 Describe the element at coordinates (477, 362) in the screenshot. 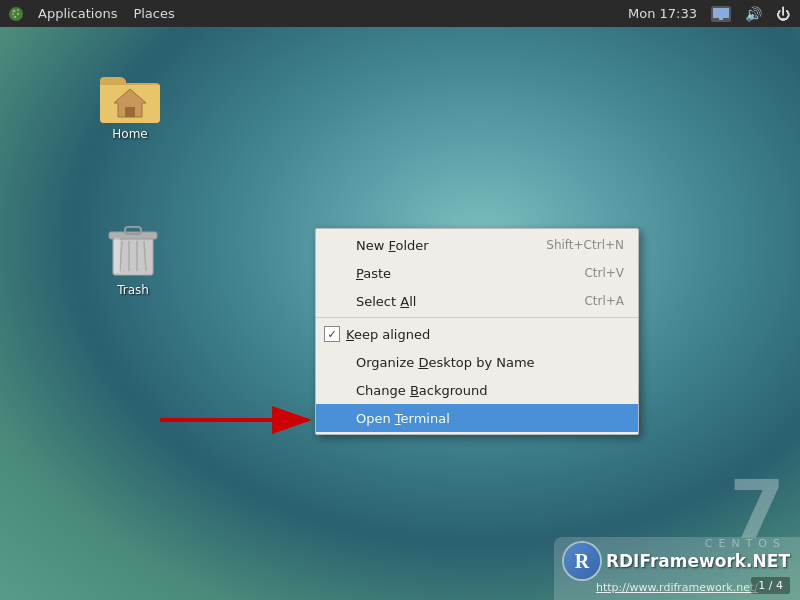

I see `menu-item-organize-desktop: Organize Desktop by Name` at that location.